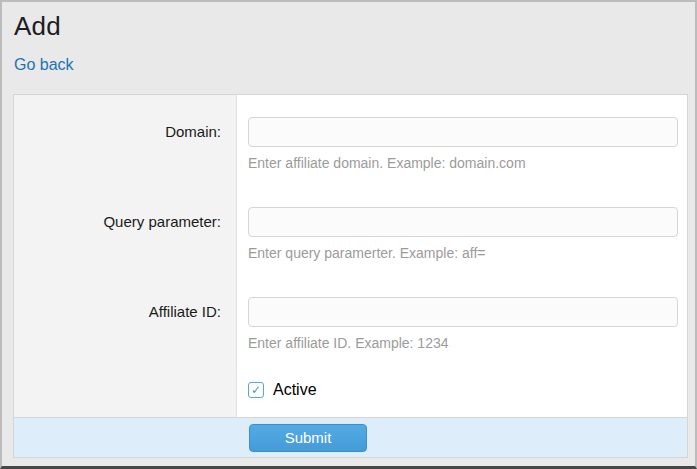 Image resolution: width=697 pixels, height=469 pixels. What do you see at coordinates (463, 132) in the screenshot?
I see `domain-input` at bounding box center [463, 132].